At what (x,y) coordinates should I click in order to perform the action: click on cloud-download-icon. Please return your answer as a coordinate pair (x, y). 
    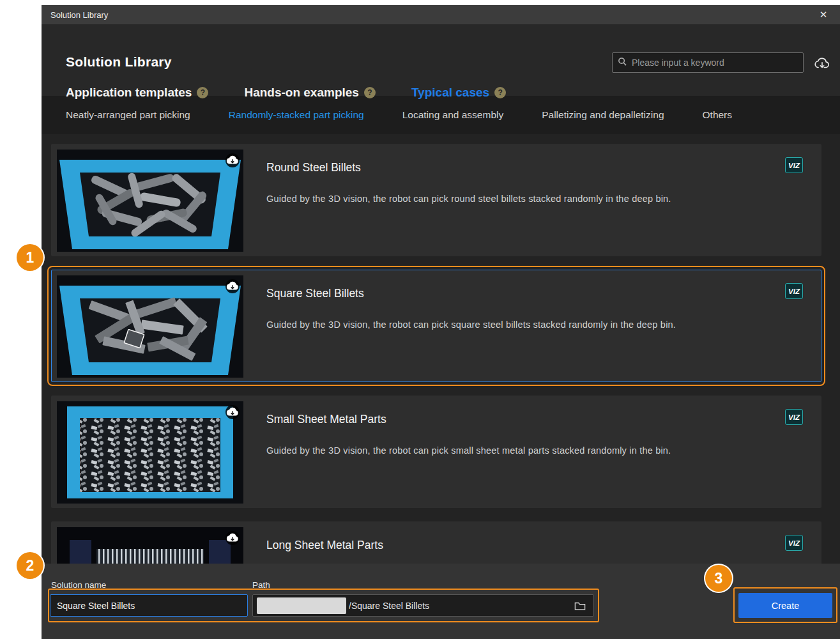
    Looking at the image, I should click on (822, 65).